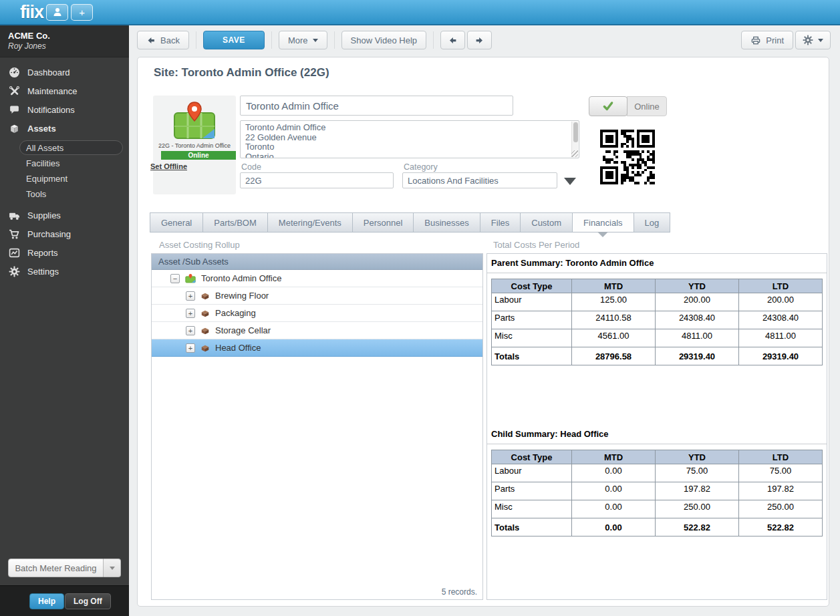 The image size is (840, 616). What do you see at coordinates (112, 568) in the screenshot?
I see `batch-dropdown-arrow` at bounding box center [112, 568].